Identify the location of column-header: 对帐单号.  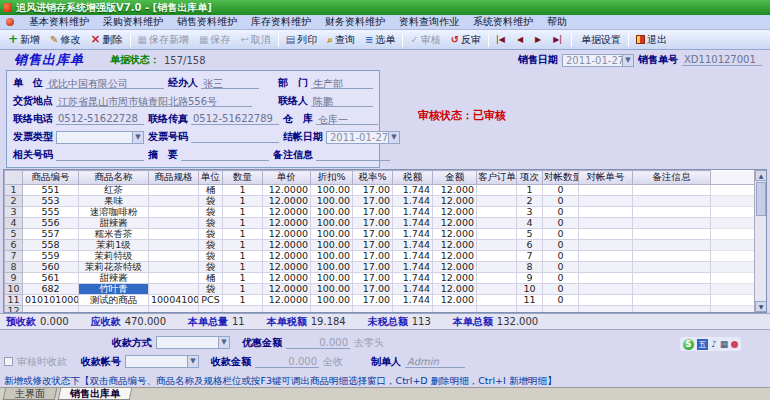
(606, 178).